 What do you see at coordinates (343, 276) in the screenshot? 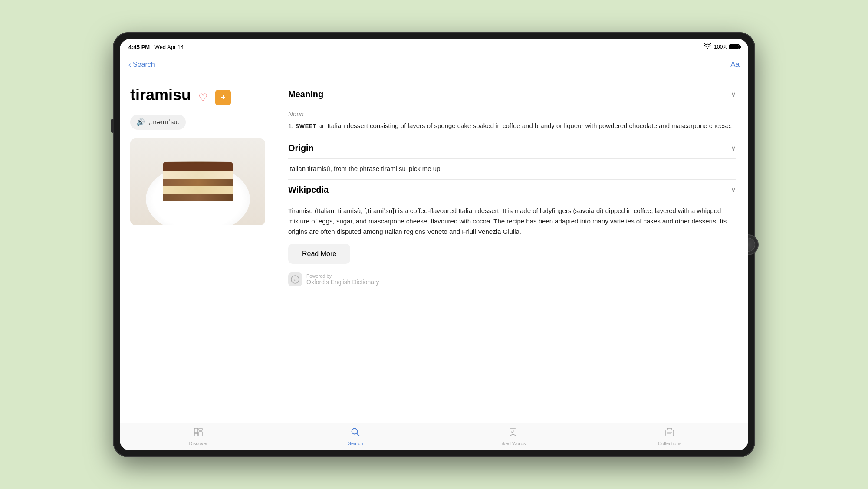
I see `powered-by-label: Powered by` at bounding box center [343, 276].